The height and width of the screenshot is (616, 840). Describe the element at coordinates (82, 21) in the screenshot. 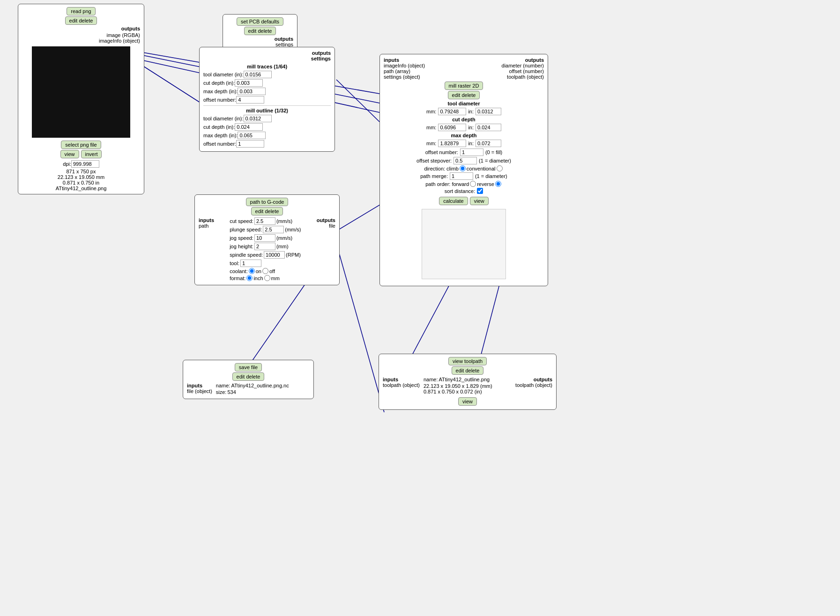

I see `edit-delete-btn-readpng: edit delete` at that location.